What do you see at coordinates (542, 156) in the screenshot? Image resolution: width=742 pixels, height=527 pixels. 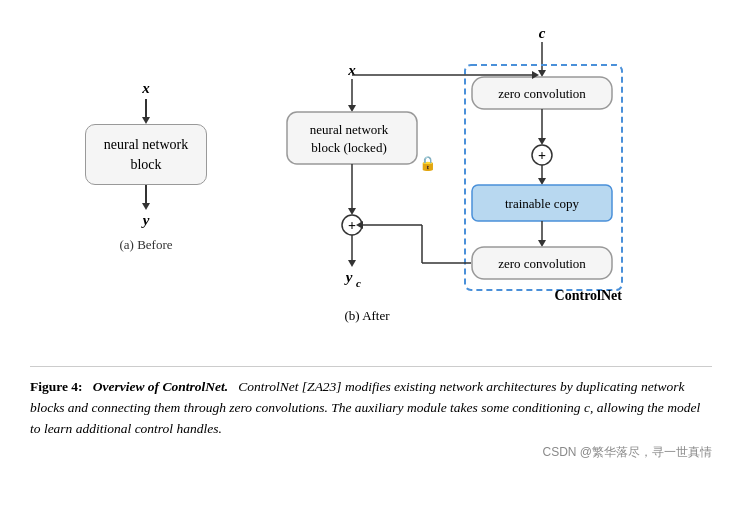 I see `plus-sign-right: +` at bounding box center [542, 156].